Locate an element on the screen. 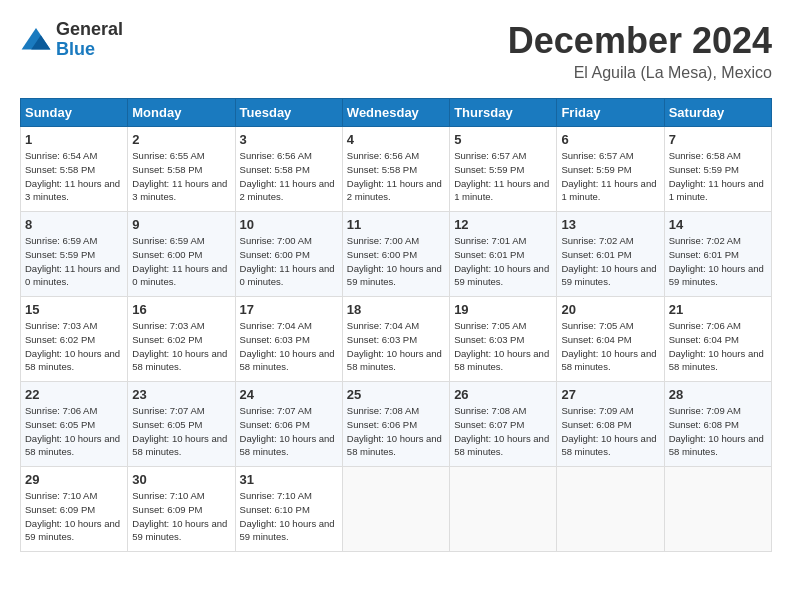 This screenshot has height=612, width=792. calendar-header: SundayMondayTuesdayWednesdayThursdayFrid… is located at coordinates (396, 113).